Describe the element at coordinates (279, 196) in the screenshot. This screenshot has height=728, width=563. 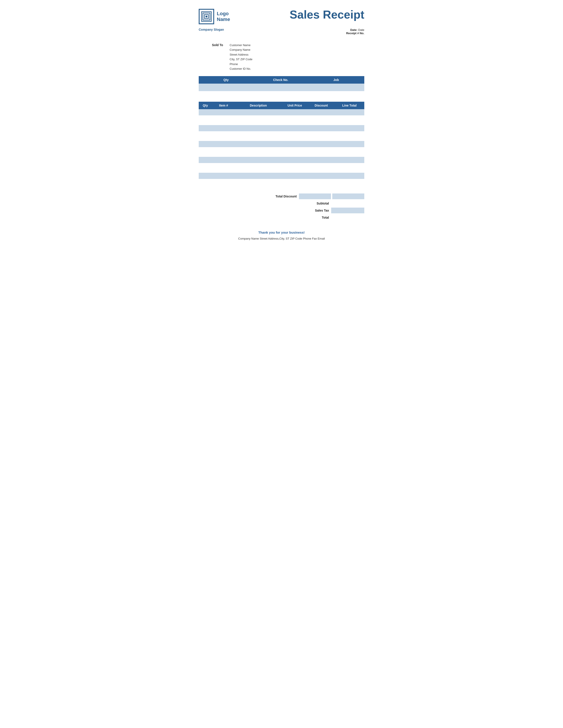
I see `total-discount-label: Total Discount` at that location.